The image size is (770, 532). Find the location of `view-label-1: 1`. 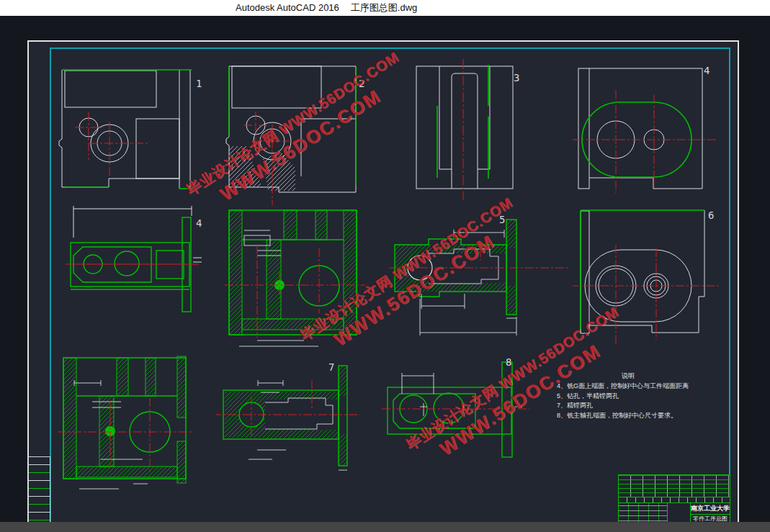

view-label-1: 1 is located at coordinates (199, 84).